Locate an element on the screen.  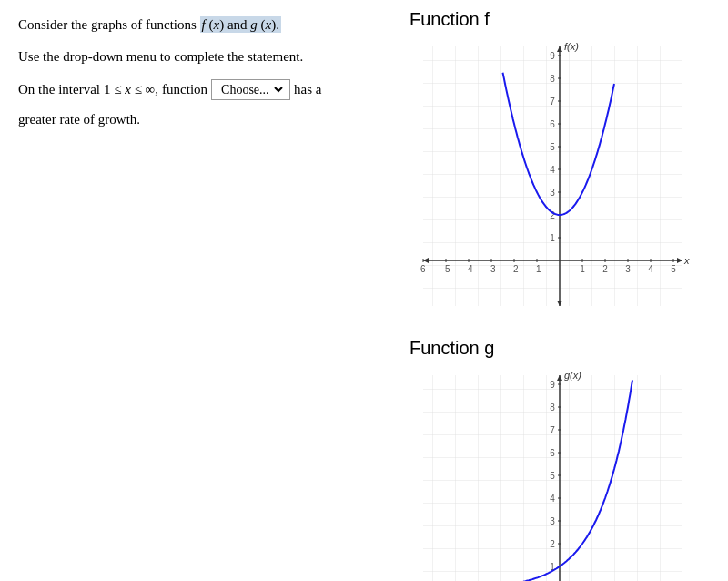
greater-rate-line: greater rate of growth. is located at coordinates (196, 120).